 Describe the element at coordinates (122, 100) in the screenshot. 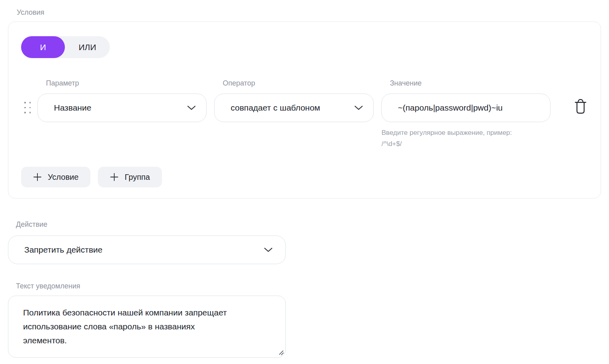

I see `parameter-field-group: Параметр Название` at that location.